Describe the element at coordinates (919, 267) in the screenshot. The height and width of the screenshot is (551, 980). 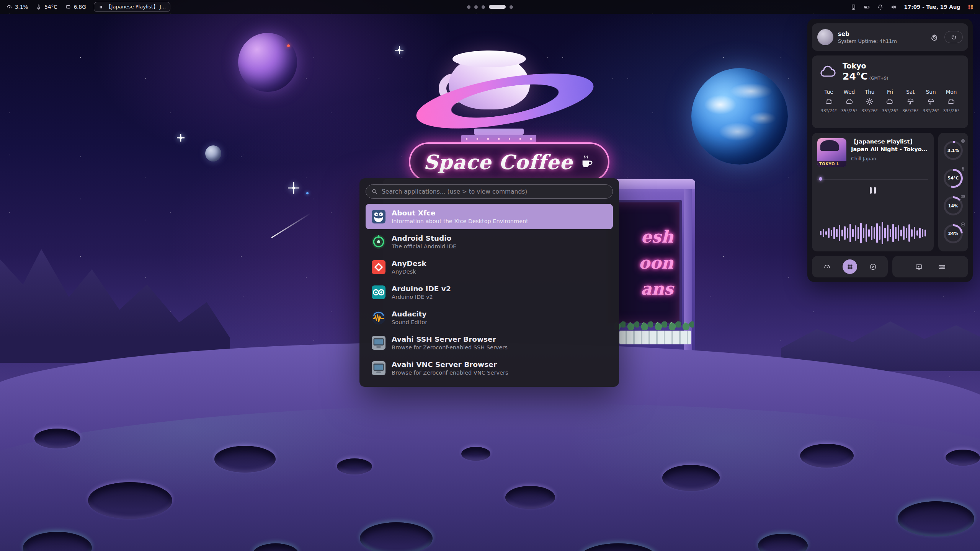
I see `display-play-icon` at that location.